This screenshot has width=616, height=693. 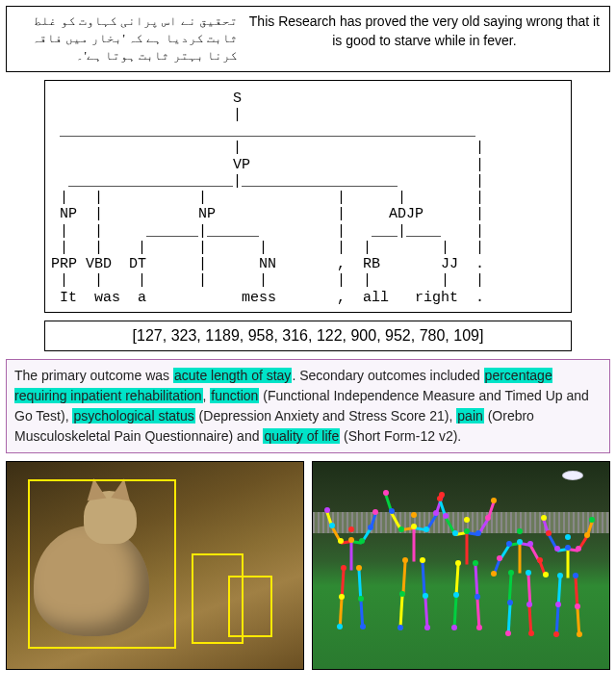 I want to click on t: . Secondary outcomes included, so click(x=387, y=375).